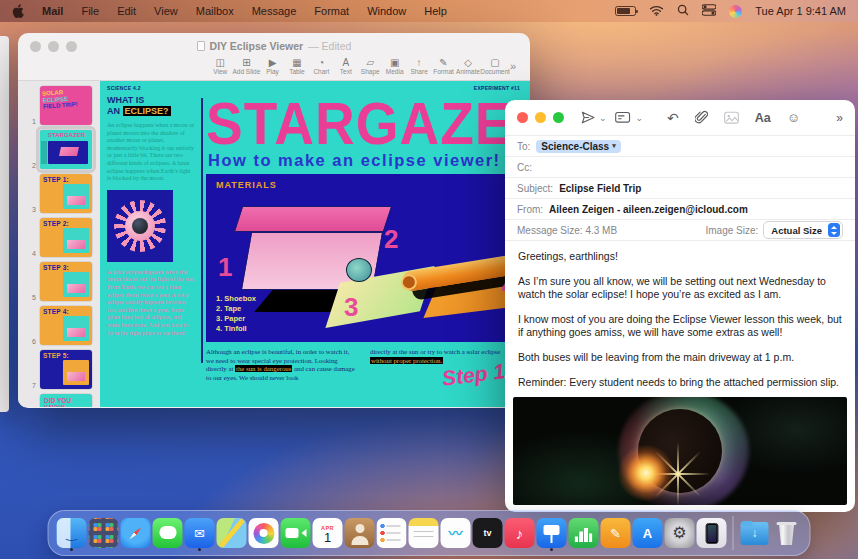  What do you see at coordinates (584, 533) in the screenshot?
I see `dock-numbers` at bounding box center [584, 533].